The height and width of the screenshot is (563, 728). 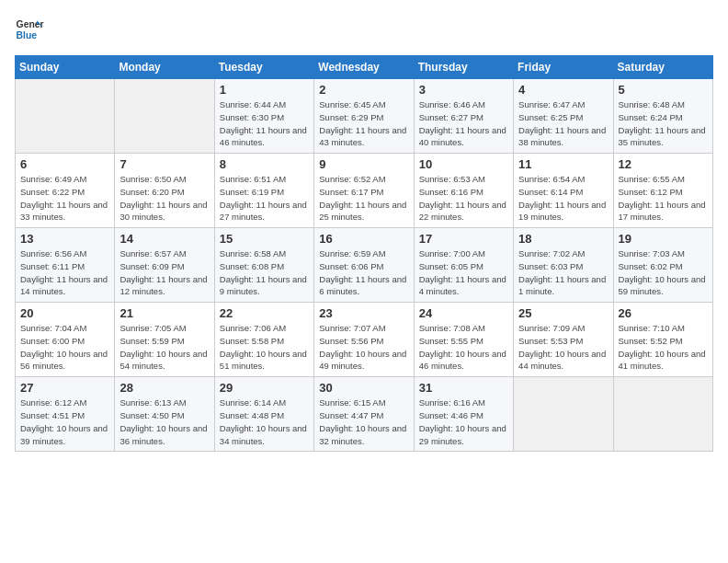 I want to click on calendar-cell: 19Sunrise: 7:03 AM Sunset: 6:02 PM Dayli…, so click(x=663, y=265).